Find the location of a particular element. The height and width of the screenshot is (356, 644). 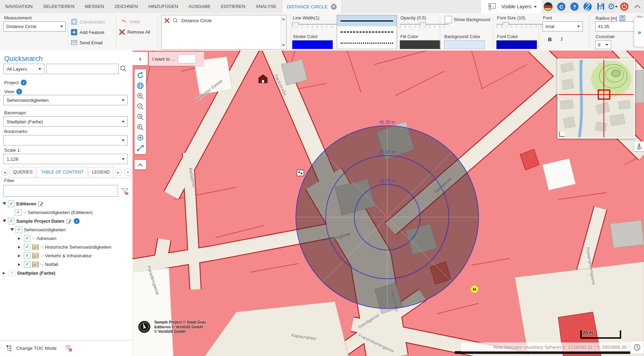

italic-button: I is located at coordinates (562, 39).